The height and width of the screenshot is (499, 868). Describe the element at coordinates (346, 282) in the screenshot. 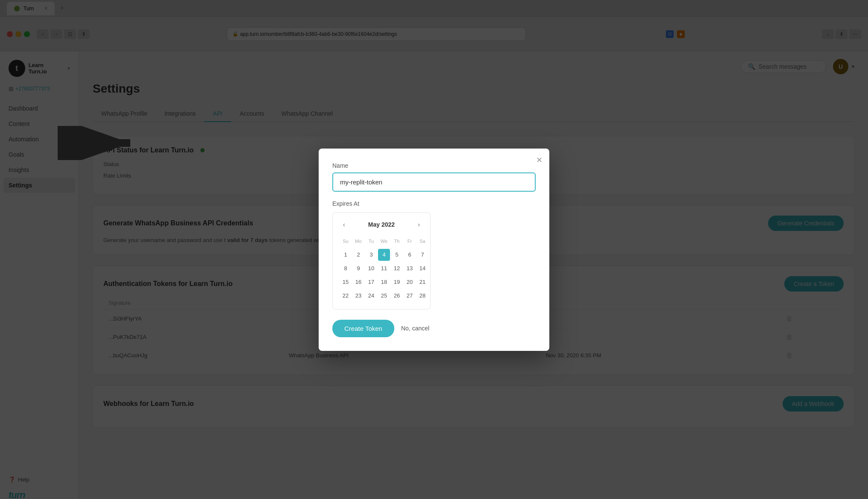

I see `cal-day-15: 15` at that location.